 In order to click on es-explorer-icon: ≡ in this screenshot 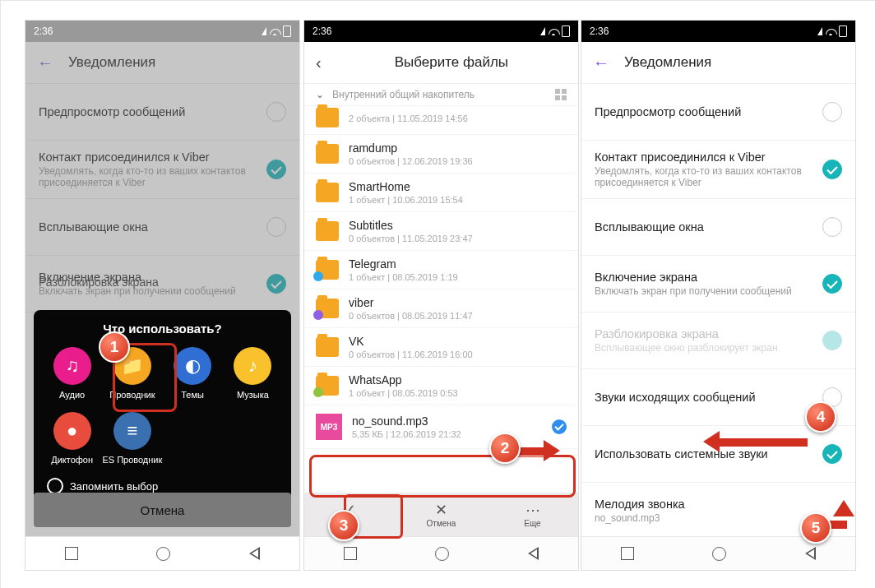, I will do `click(132, 431)`.